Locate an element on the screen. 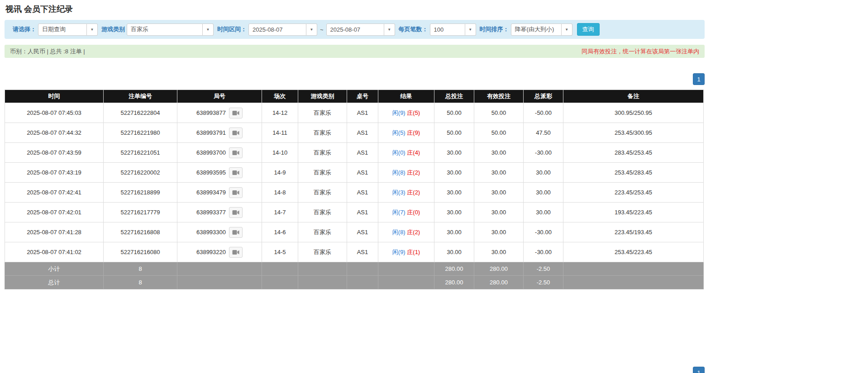 The image size is (868, 373). cell-round: 638993700 is located at coordinates (220, 153).